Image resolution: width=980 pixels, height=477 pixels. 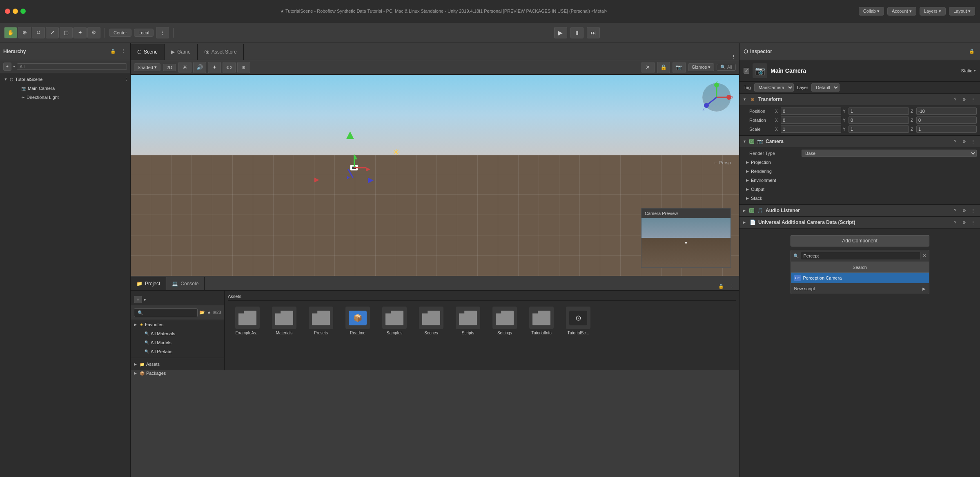 What do you see at coordinates (933, 11) in the screenshot?
I see `layers-button: Layers ▾` at bounding box center [933, 11].